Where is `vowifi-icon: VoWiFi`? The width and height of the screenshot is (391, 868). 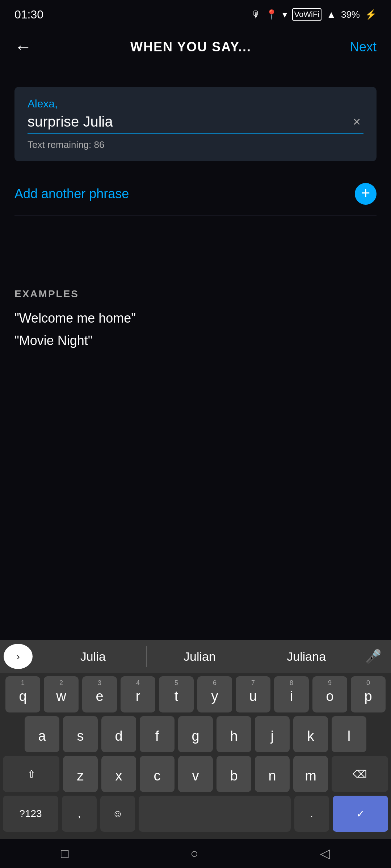 vowifi-icon: VoWiFi is located at coordinates (307, 14).